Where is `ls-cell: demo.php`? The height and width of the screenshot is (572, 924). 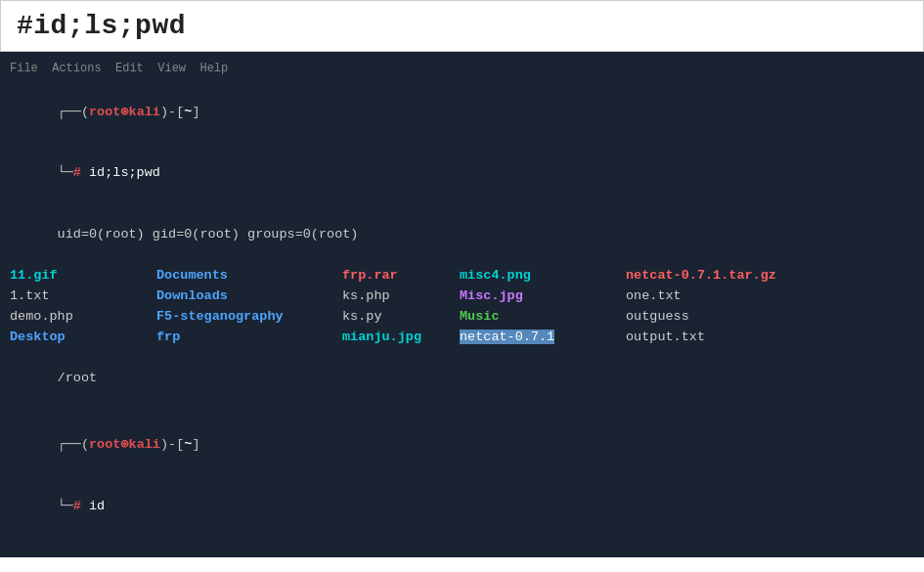
ls-cell: demo.php is located at coordinates (83, 317).